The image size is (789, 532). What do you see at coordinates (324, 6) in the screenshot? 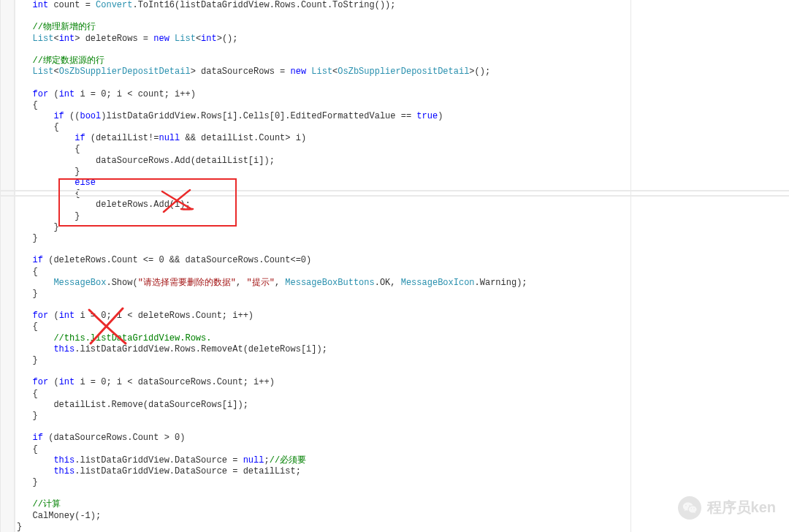
I see `code-line: int count = Convert.ToInt16(listDataGrid…` at bounding box center [324, 6].